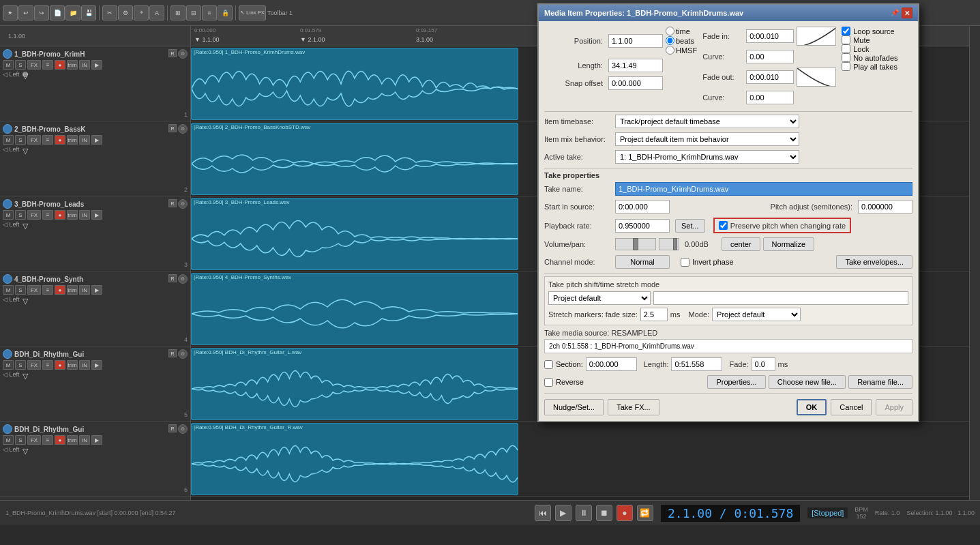 Image resolution: width=980 pixels, height=545 pixels. Describe the element at coordinates (636, 41) in the screenshot. I see `position-input` at that location.